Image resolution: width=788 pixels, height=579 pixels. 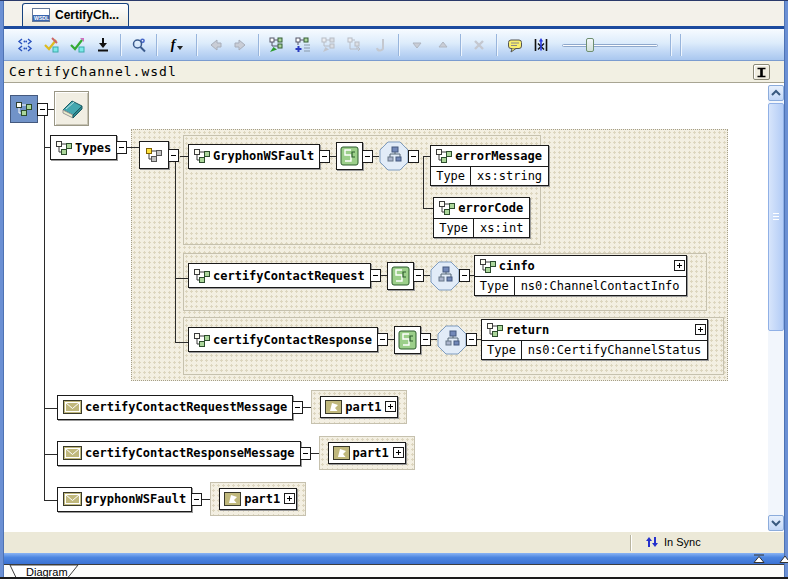 I want to click on triangle-up-icon, so click(x=783, y=559).